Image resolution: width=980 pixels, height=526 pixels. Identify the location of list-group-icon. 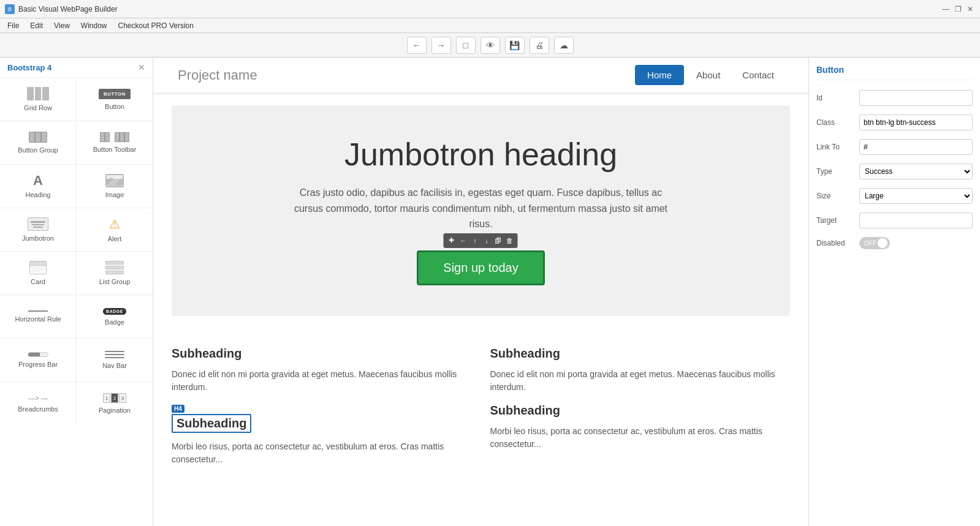
(115, 268).